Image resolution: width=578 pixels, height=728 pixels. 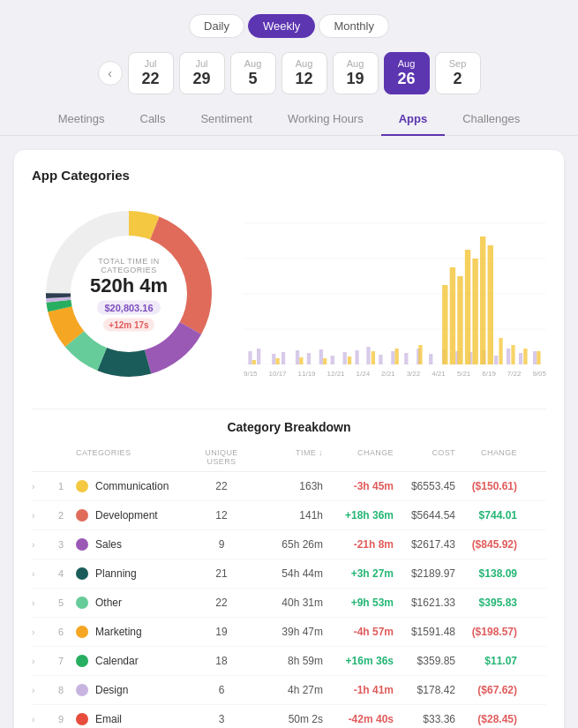 I want to click on row-time-change: +18h 36m, so click(x=358, y=515).